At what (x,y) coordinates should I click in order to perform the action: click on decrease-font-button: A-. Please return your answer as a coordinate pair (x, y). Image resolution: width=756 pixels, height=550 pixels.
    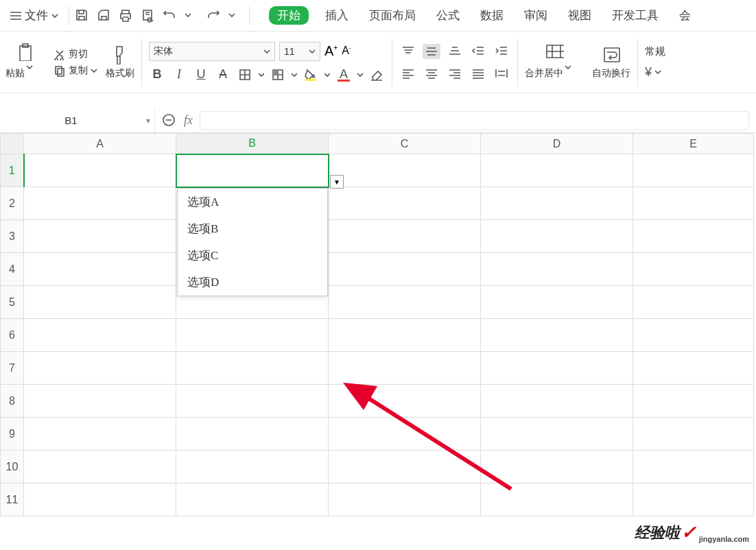
    Looking at the image, I should click on (346, 51).